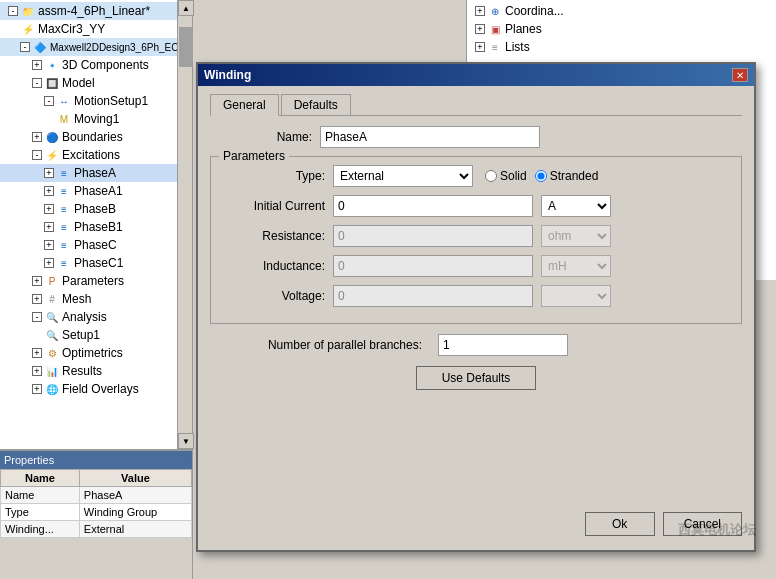 The width and height of the screenshot is (776, 579). What do you see at coordinates (506, 176) in the screenshot?
I see `solid-radio-label: Solid` at bounding box center [506, 176].